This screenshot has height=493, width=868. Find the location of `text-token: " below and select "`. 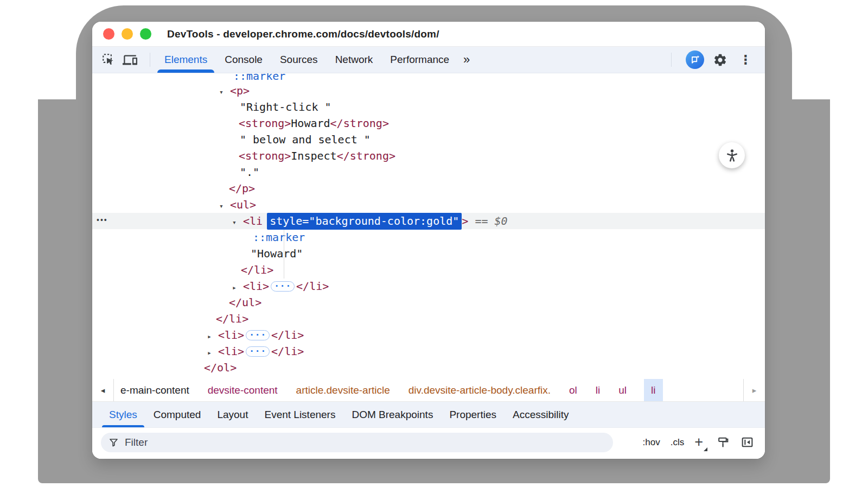

text-token: " below and select " is located at coordinates (305, 140).